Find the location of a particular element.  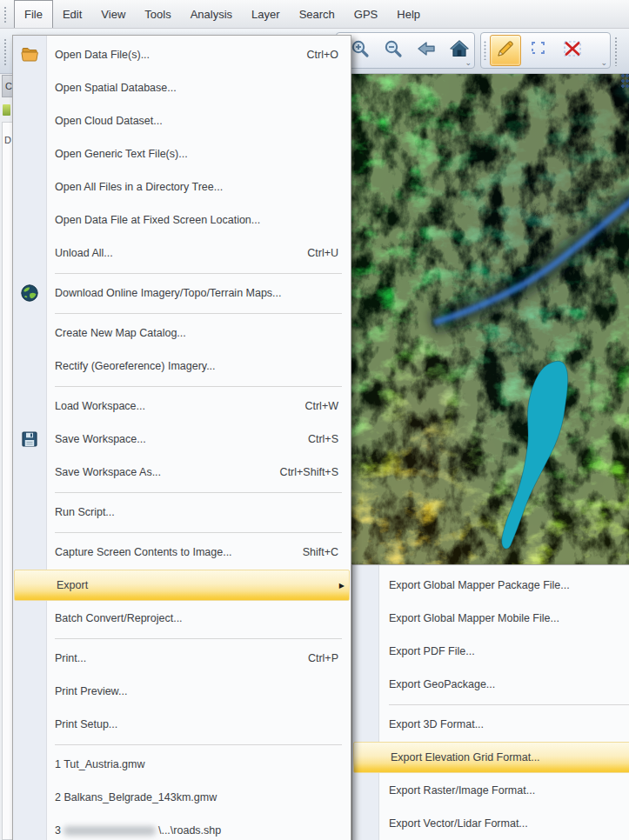

menu-item-label: Export Raster/Image Format... is located at coordinates (462, 790).